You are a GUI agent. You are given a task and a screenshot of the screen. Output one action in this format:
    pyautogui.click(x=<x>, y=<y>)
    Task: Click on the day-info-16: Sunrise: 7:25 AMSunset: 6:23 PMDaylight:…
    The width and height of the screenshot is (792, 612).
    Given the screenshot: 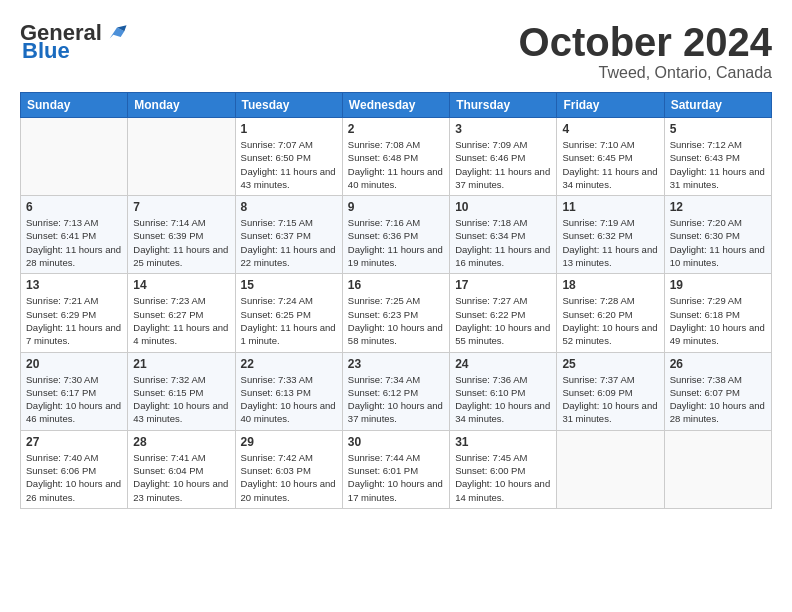 What is the action you would take?
    pyautogui.click(x=396, y=320)
    